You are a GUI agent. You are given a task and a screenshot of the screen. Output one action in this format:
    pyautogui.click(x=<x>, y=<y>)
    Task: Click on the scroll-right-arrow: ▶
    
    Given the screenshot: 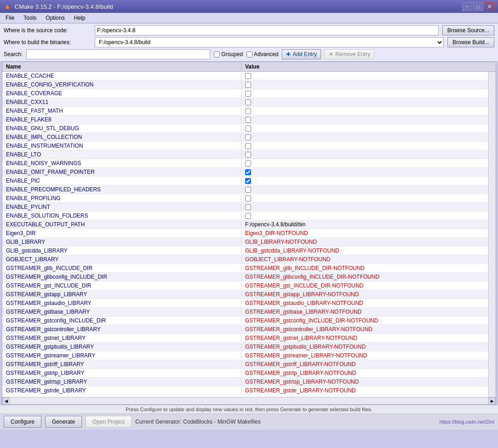 What is the action you would take?
    pyautogui.click(x=492, y=401)
    